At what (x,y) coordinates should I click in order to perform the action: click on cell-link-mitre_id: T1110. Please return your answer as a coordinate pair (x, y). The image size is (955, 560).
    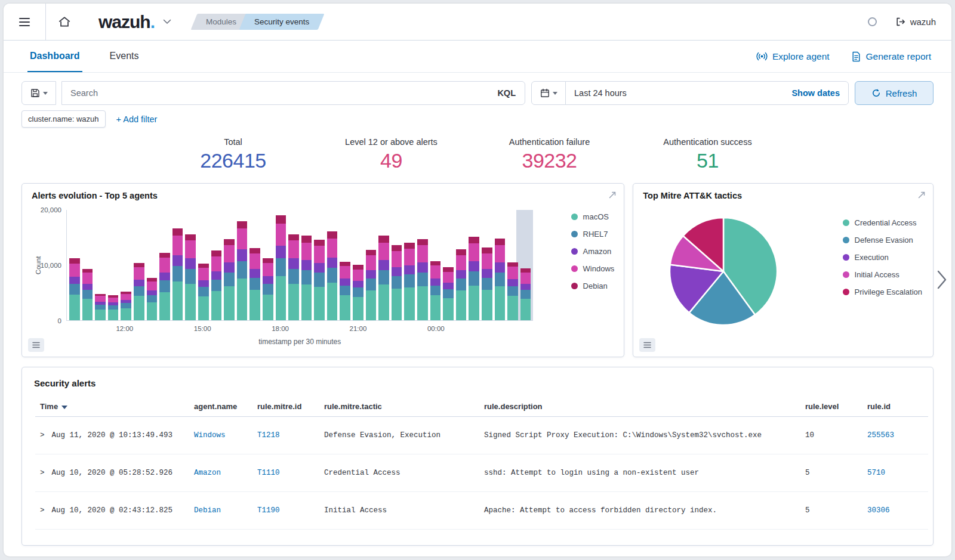
    Looking at the image, I should click on (269, 473).